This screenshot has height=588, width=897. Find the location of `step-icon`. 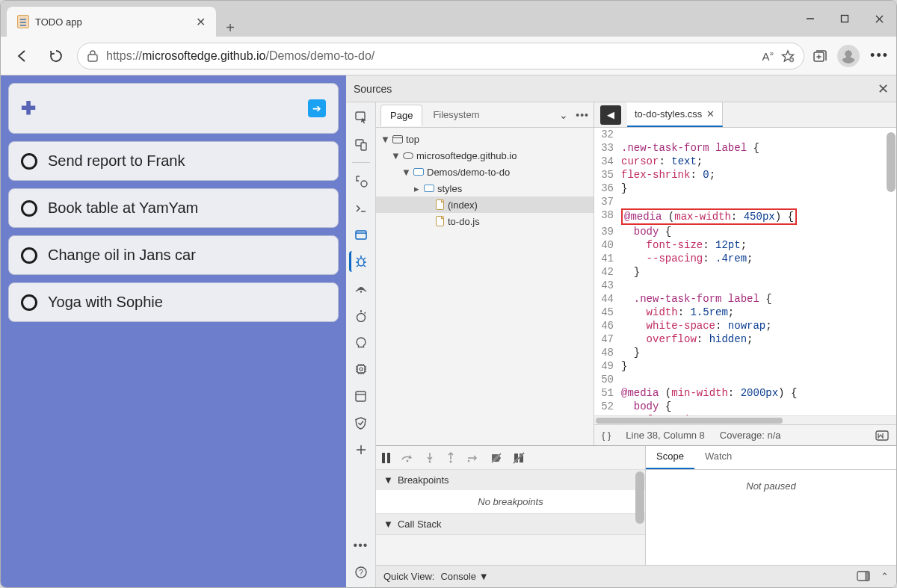

step-icon is located at coordinates (473, 458).